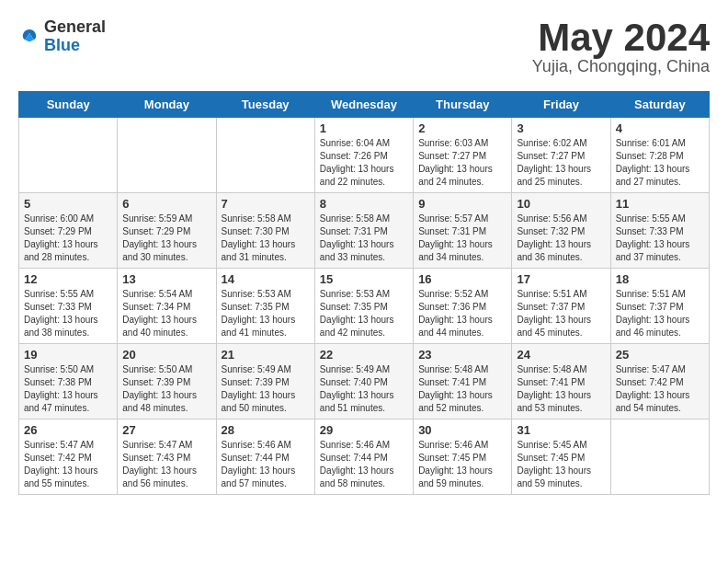 The height and width of the screenshot is (563, 728). What do you see at coordinates (364, 382) in the screenshot?
I see `calendar-cell: 22Sunrise: 5:49 AM Sunset: 7:40 PM Dayli…` at bounding box center [364, 382].